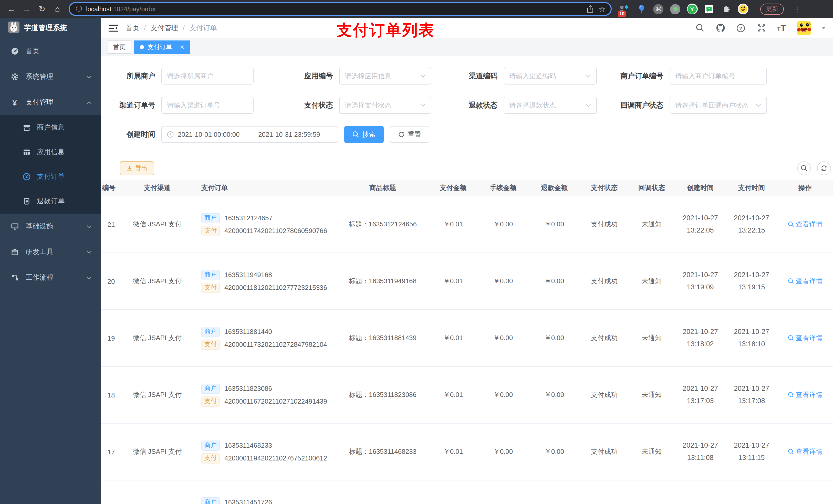 This screenshot has height=504, width=833. What do you see at coordinates (642, 9) in the screenshot?
I see `extension-balloon-icon` at bounding box center [642, 9].